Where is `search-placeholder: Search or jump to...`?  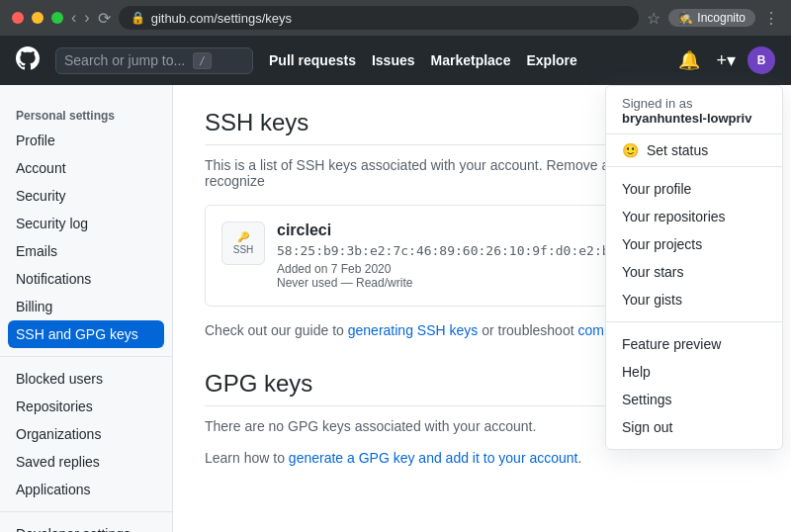
search-placeholder: Search or jump to... is located at coordinates (125, 60).